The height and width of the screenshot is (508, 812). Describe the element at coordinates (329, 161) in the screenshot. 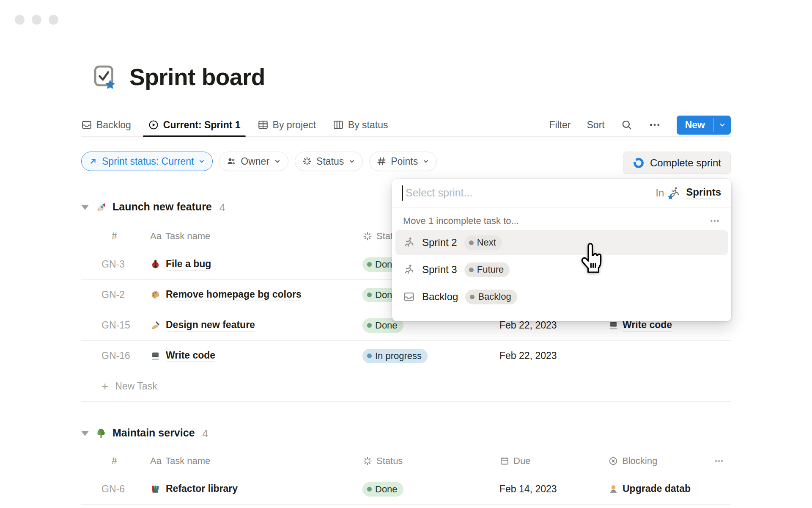

I see `filter-status: Status` at that location.